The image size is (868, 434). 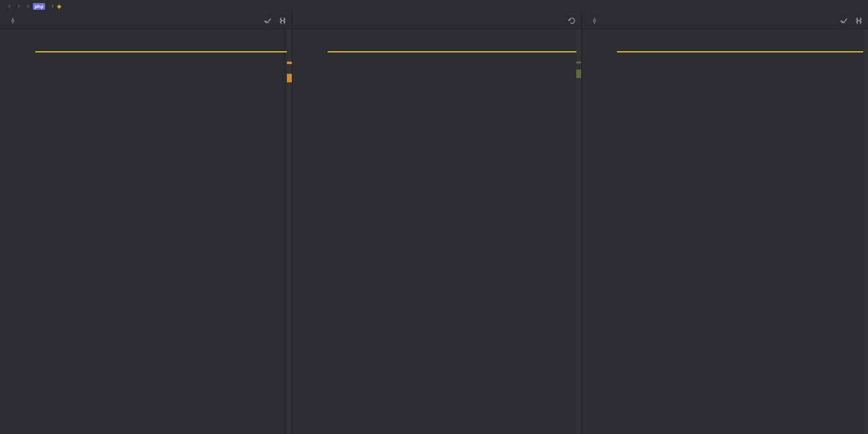 I want to click on current-commit, so click(x=596, y=21).